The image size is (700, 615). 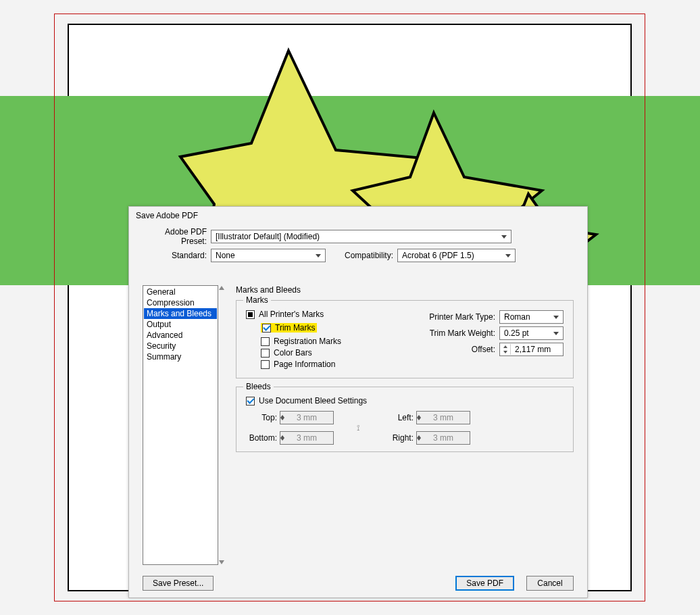 What do you see at coordinates (180, 346) in the screenshot?
I see `sidebar-item-security: Security` at bounding box center [180, 346].